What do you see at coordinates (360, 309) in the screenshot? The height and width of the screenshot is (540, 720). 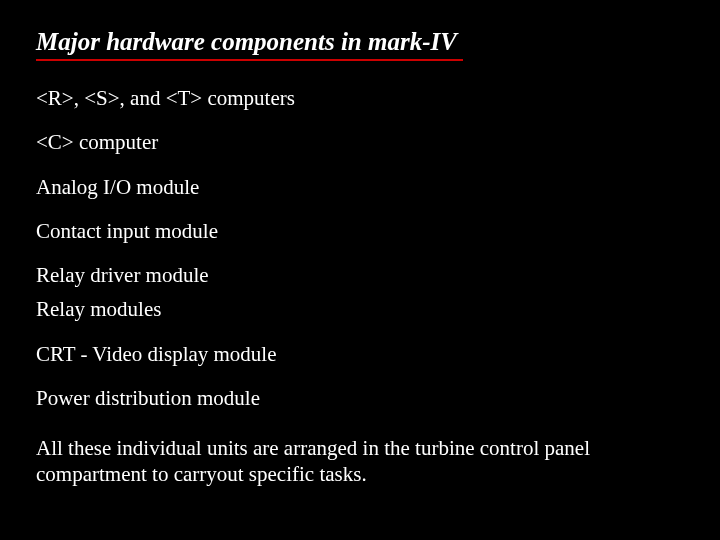 I see `list-item: Relay modules` at bounding box center [360, 309].